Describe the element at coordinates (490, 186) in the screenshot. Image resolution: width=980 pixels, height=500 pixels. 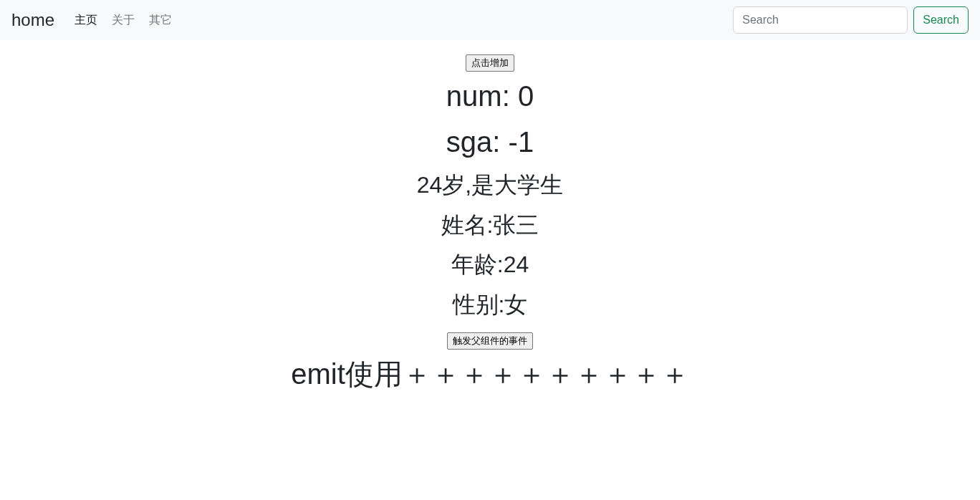
I see `student-line: 24岁,是大学生` at that location.